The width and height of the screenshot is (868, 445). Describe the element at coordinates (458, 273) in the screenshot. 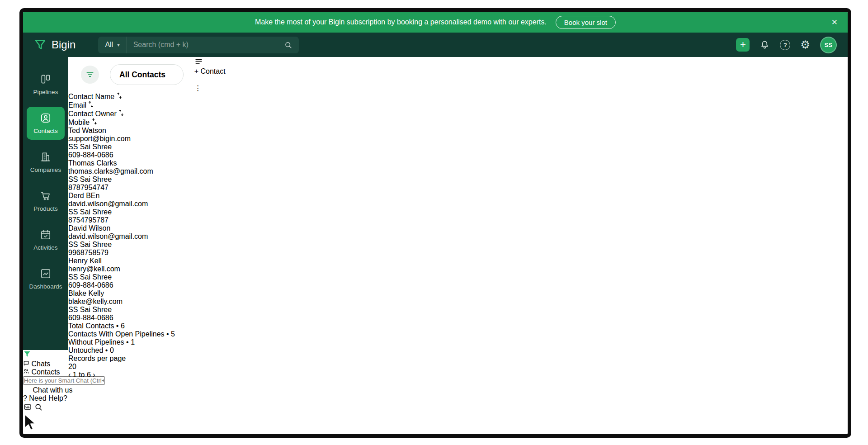

I see `table-row: Henry Kell henry@kell.com SS Sai Shree 6…` at that location.